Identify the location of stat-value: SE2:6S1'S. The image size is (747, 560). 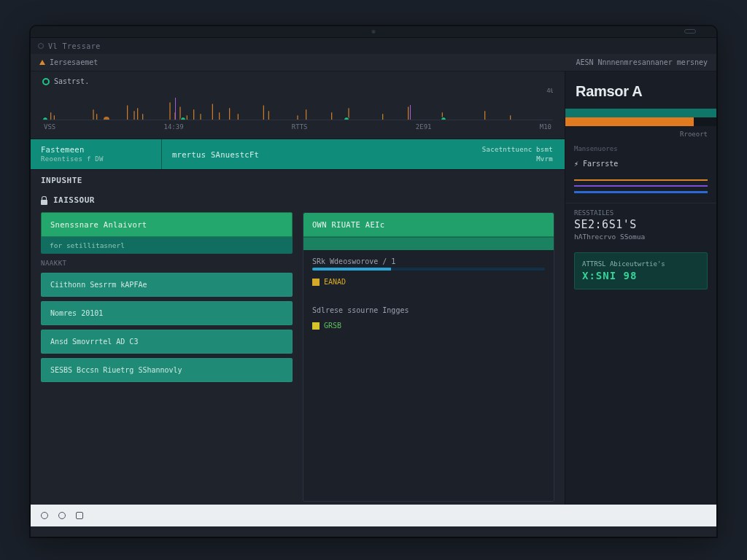
(640, 225).